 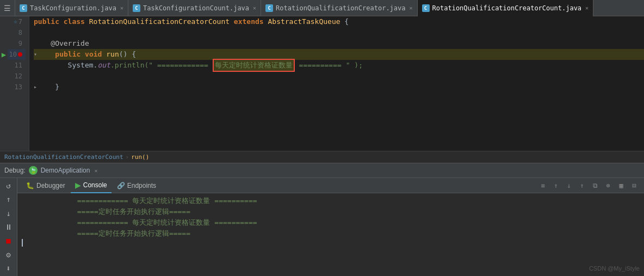 What do you see at coordinates (608, 186) in the screenshot?
I see `clear-btn: ⊗` at bounding box center [608, 186].